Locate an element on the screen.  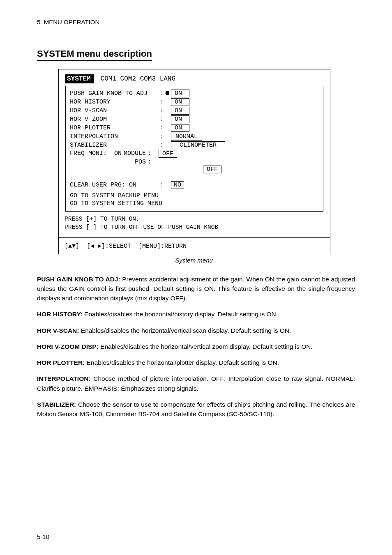
definition: Enables/disables the horizontal/plotter … is located at coordinates (182, 362).